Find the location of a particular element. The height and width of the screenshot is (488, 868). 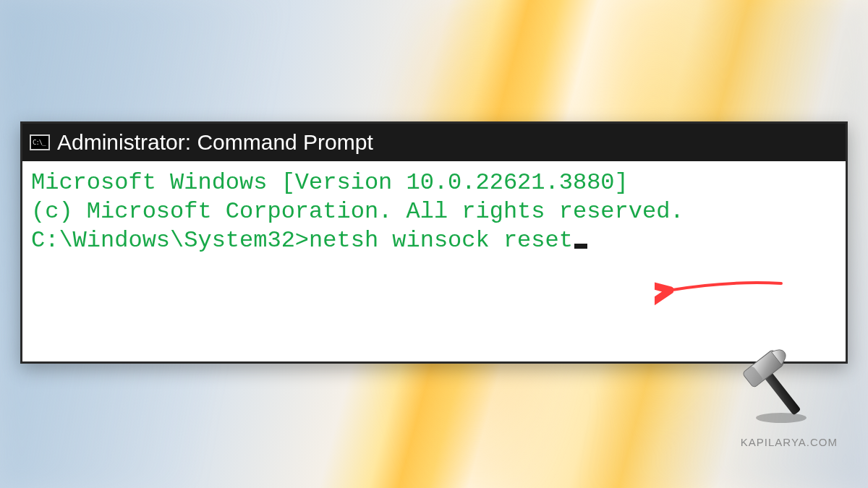

hammer-icon is located at coordinates (778, 387).